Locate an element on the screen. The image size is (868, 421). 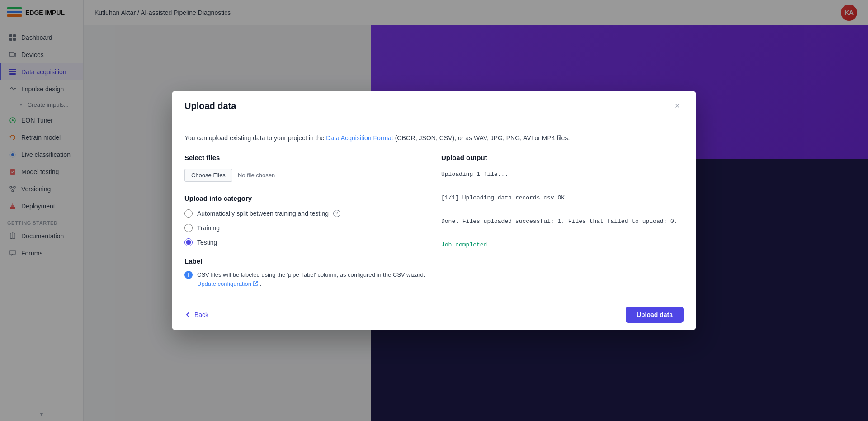
radio-testing-input is located at coordinates (189, 242).